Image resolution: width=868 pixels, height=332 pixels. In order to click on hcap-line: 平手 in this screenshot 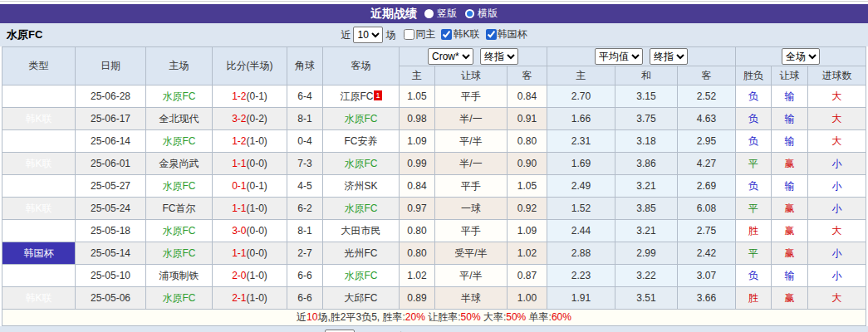, I will do `click(472, 231)`.